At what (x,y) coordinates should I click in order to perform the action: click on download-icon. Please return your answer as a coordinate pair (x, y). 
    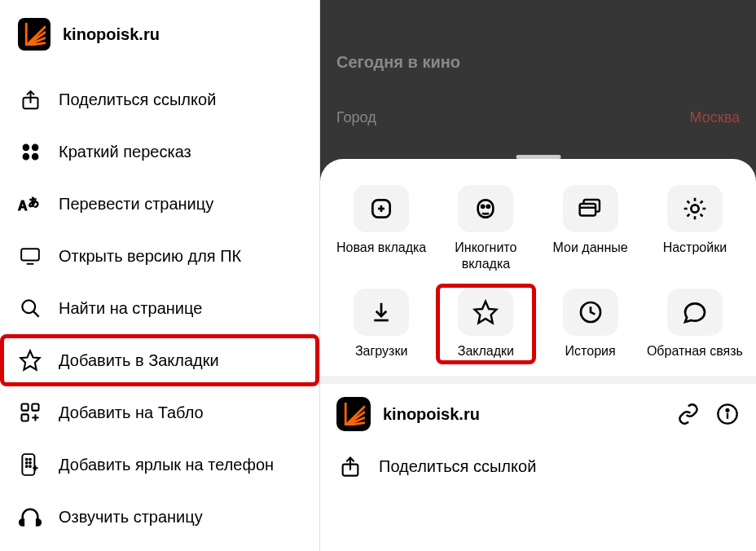
    Looking at the image, I should click on (381, 312).